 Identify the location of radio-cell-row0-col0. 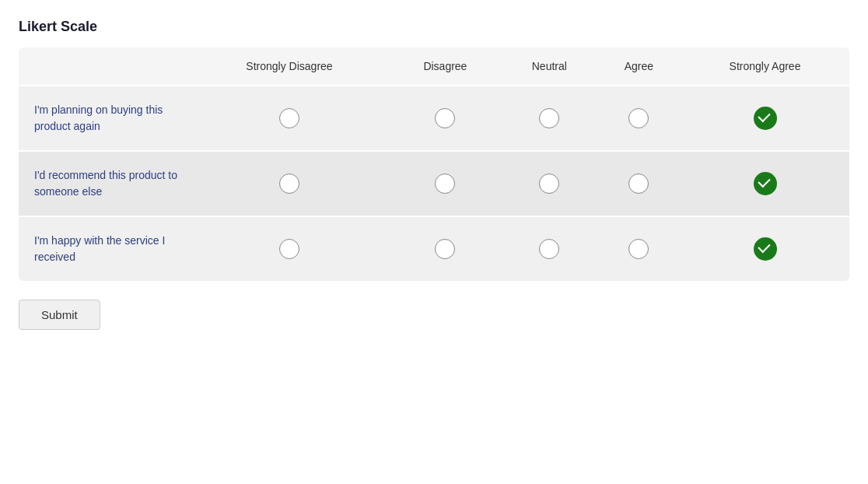
(289, 118).